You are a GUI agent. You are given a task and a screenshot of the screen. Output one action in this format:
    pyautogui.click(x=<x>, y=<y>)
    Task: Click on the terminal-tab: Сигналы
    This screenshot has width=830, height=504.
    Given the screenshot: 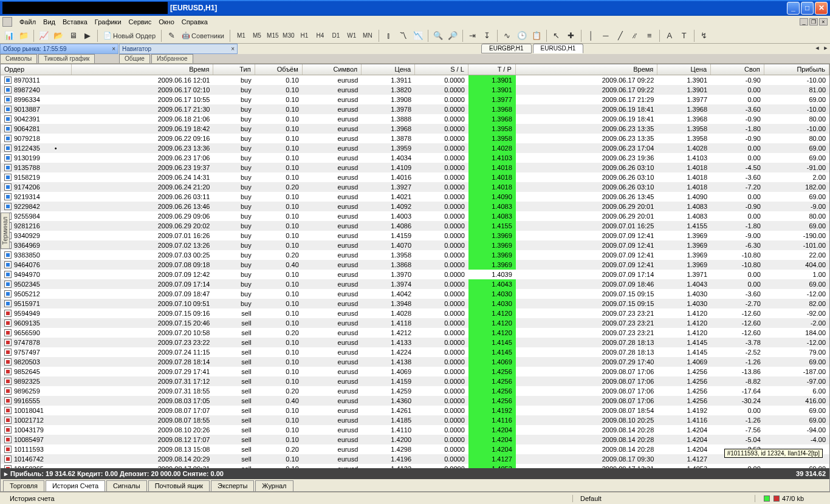 What is the action you would take?
    pyautogui.click(x=126, y=486)
    